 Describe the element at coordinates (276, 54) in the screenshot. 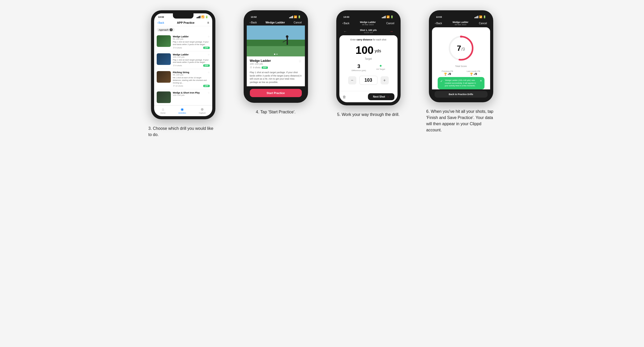

I see `hero-dots` at that location.